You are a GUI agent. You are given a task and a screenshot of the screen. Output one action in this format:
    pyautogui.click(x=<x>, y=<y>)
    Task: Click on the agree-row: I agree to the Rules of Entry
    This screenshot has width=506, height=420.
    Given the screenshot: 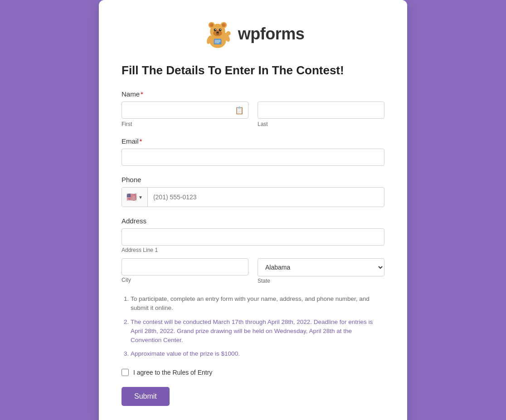 What is the action you would take?
    pyautogui.click(x=253, y=372)
    